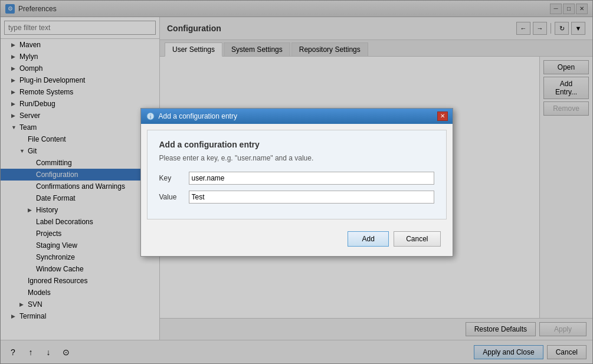  Describe the element at coordinates (297, 158) in the screenshot. I see `modal-description: Please enter a key, e.g. "user.name" and…` at that location.